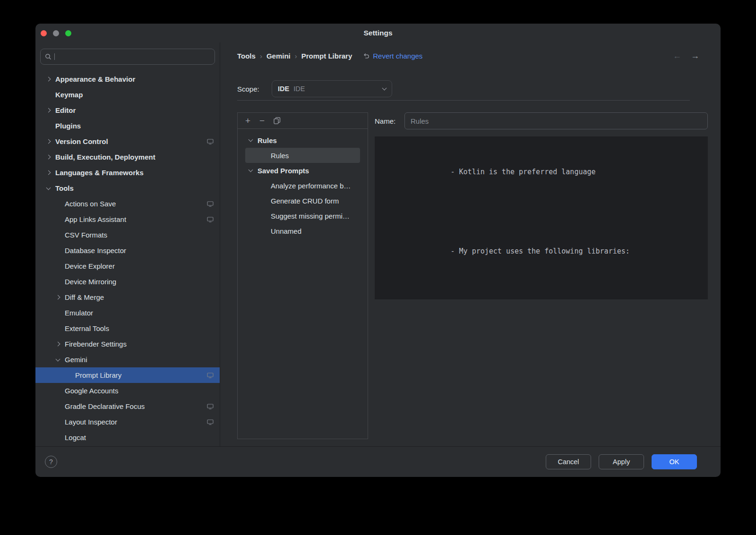  What do you see at coordinates (327, 56) in the screenshot?
I see `breadcrumb-prompt-library: Prompt Library` at bounding box center [327, 56].